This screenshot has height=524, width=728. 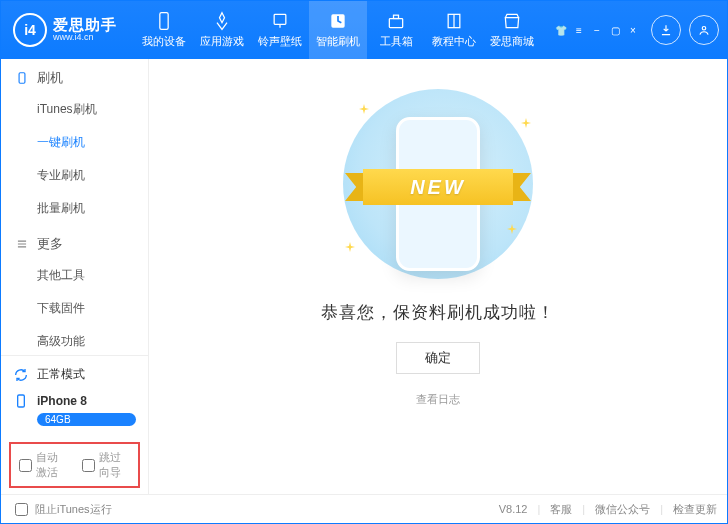 I want to click on status-bar: 阻止iTunes运行 V8.12 | 客服 | 微信公众号 | 检查更新, so click(x=364, y=508).